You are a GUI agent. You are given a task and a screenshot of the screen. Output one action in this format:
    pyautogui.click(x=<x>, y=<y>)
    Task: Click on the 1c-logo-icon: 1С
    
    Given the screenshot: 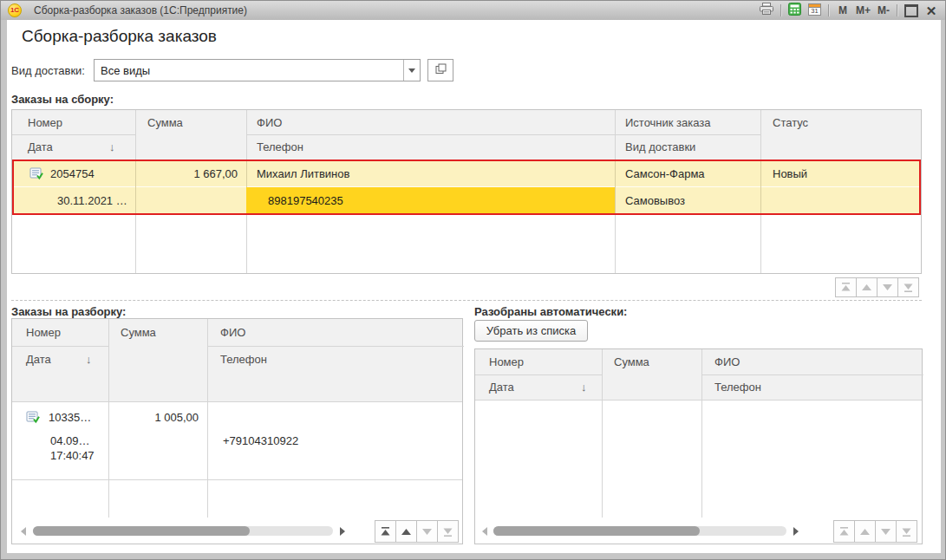 What is the action you would take?
    pyautogui.click(x=15, y=10)
    